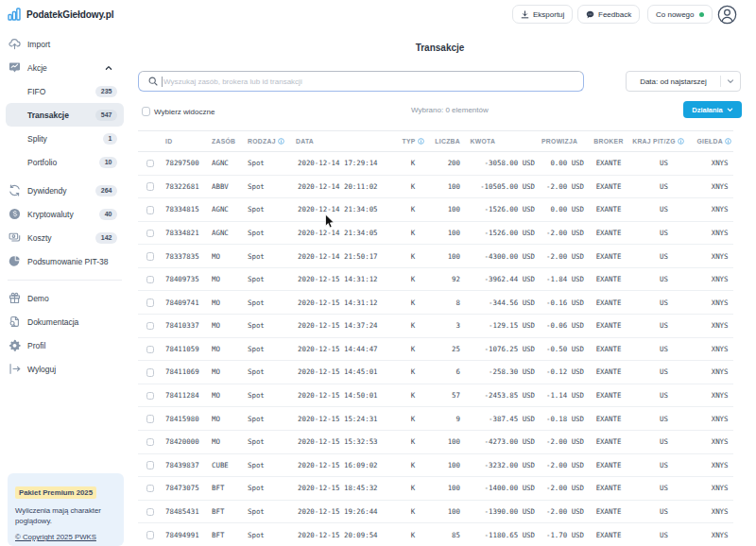  Describe the element at coordinates (189, 419) in the screenshot. I see `cell-id: 78415980` at that location.